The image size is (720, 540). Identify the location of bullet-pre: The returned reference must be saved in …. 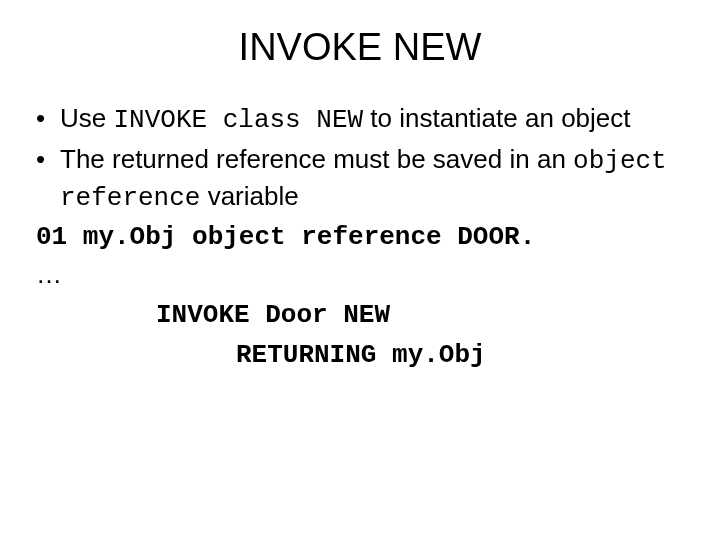
(316, 159).